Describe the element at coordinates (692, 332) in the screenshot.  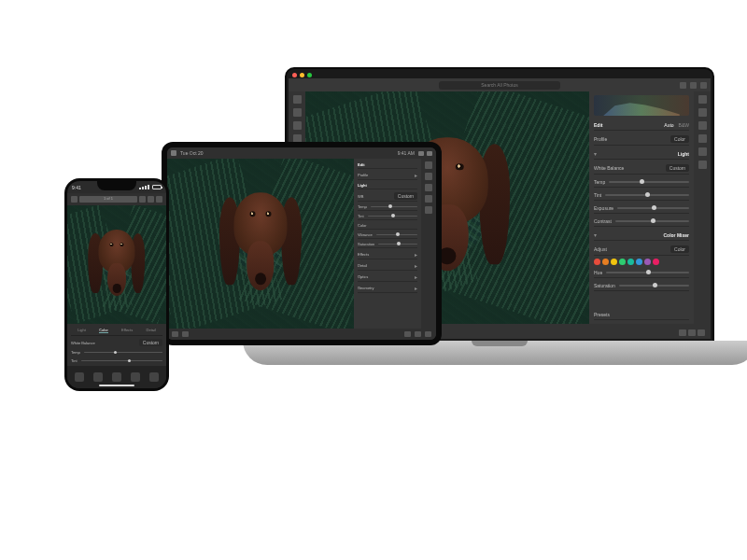
I see `detail-view-icon` at that location.